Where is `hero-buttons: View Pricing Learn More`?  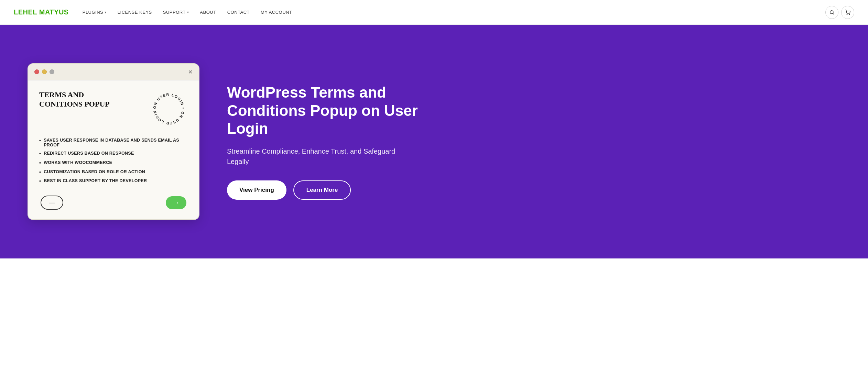
hero-buttons: View Pricing Learn More is located at coordinates (534, 190).